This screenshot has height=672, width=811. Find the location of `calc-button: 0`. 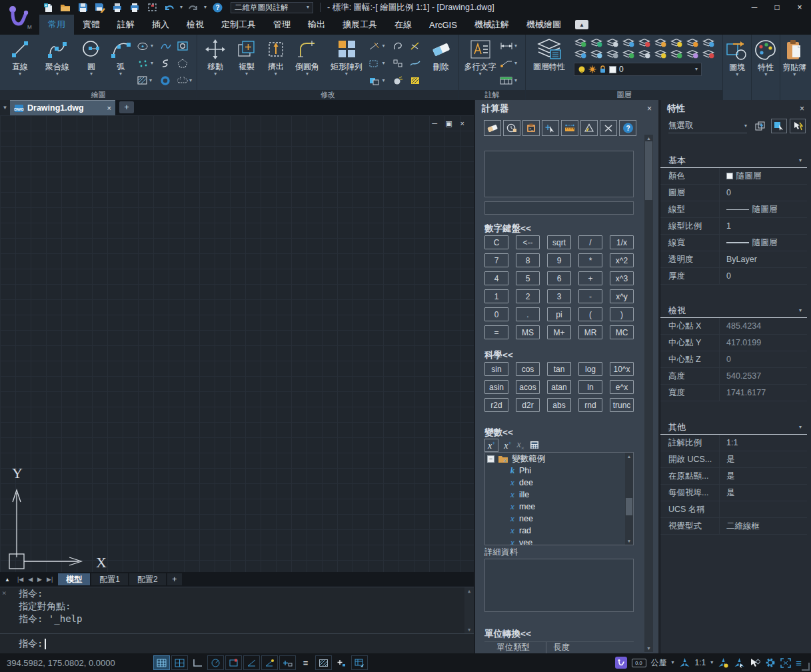

calc-button: 0 is located at coordinates (496, 315).